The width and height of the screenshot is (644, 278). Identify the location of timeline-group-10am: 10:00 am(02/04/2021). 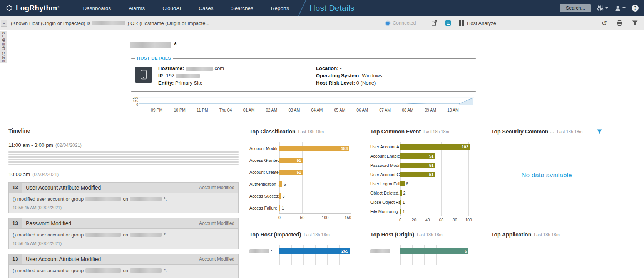
(124, 175).